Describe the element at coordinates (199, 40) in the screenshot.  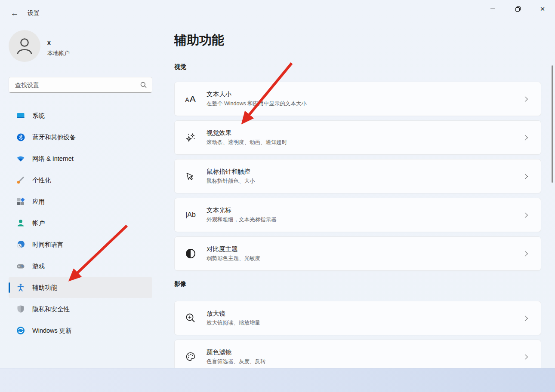
I see `page-title: 辅助功能` at that location.